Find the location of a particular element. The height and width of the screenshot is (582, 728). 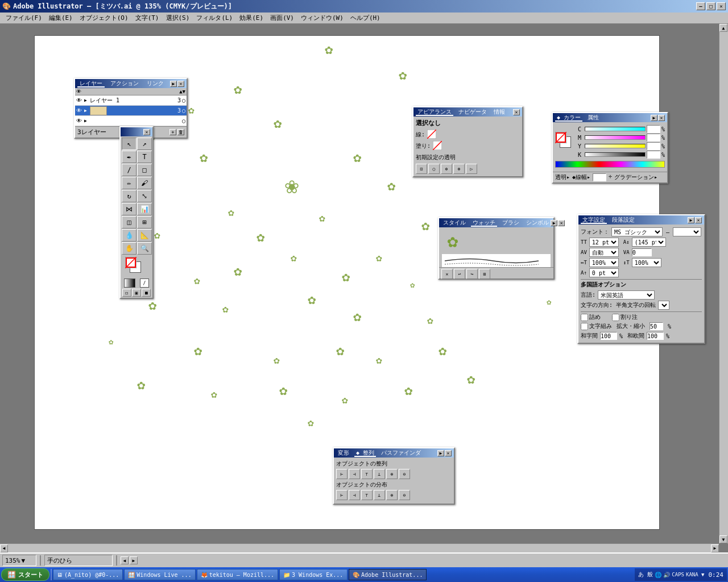

h-scroll-thumb is located at coordinates (359, 548).